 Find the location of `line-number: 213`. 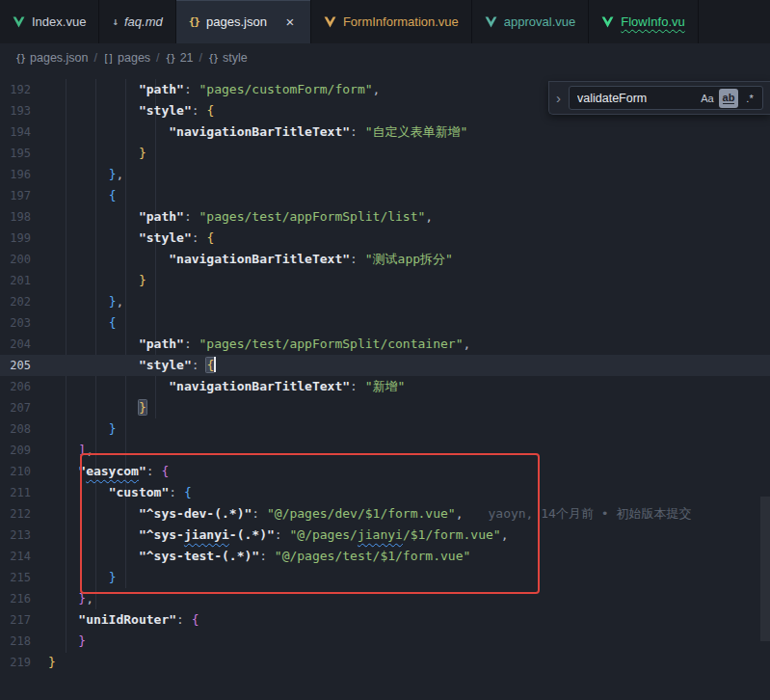

line-number: 213 is located at coordinates (24, 535).